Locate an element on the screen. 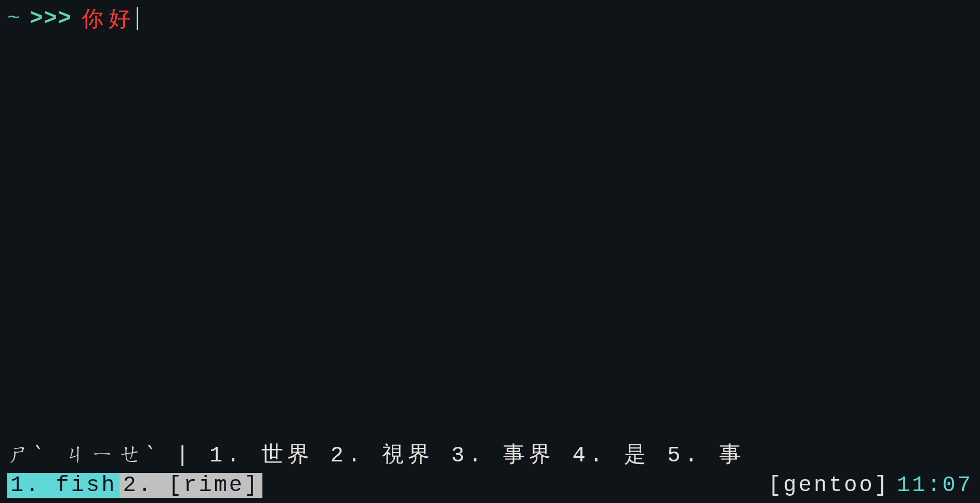 The height and width of the screenshot is (503, 980). candidate-text: 事 is located at coordinates (732, 456).